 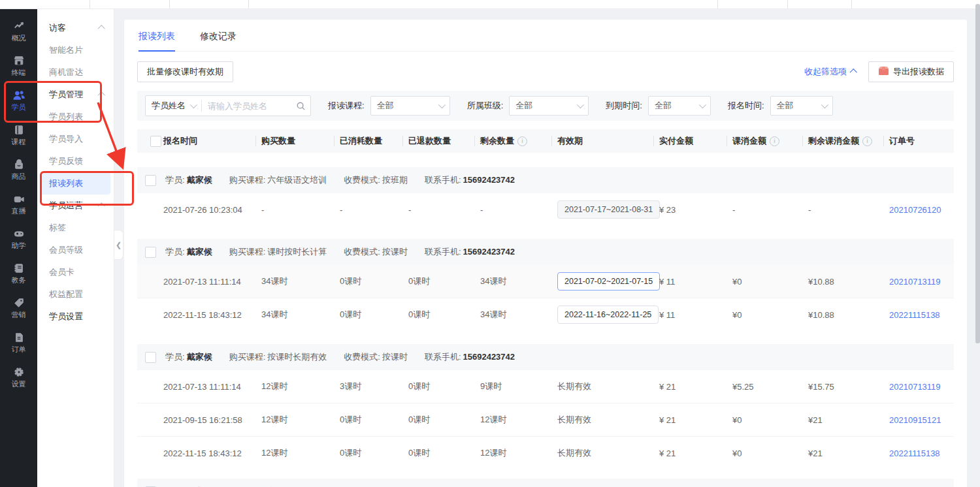 I want to click on submenu-item-student-feedback: 学员反馈, so click(x=76, y=161).